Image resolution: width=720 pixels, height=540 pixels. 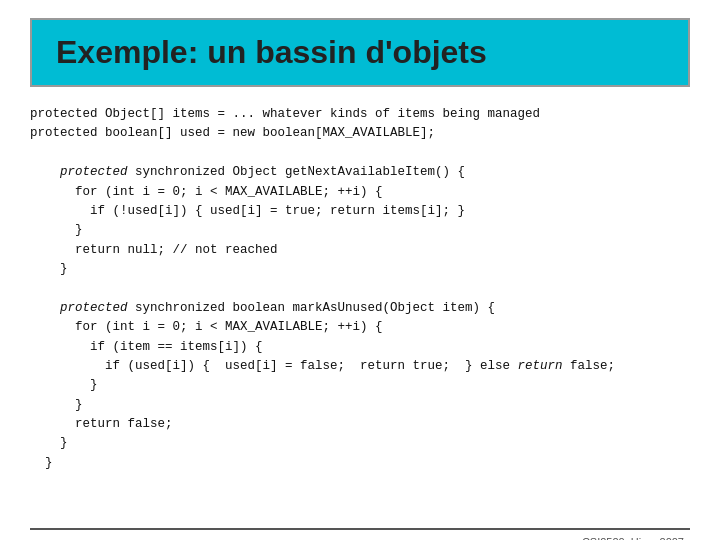 What do you see at coordinates (94, 308) in the screenshot?
I see `keyword-protected2: protected` at bounding box center [94, 308].